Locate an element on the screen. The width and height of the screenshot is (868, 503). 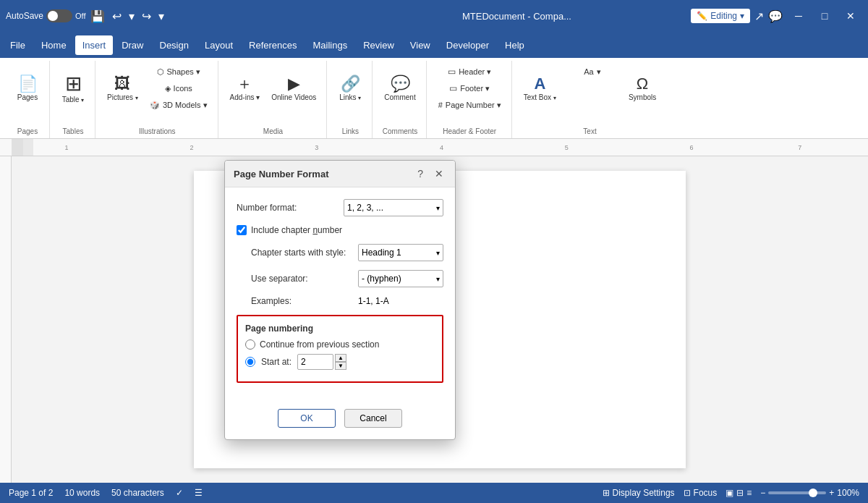
menu-view: View is located at coordinates (420, 45).